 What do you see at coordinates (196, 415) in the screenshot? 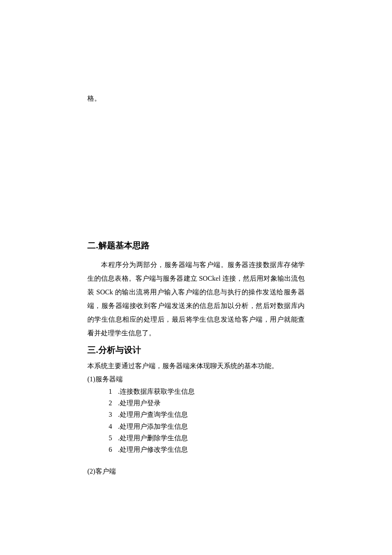
I see `list-item: 3.处理用户查询学生信息` at bounding box center [196, 415].